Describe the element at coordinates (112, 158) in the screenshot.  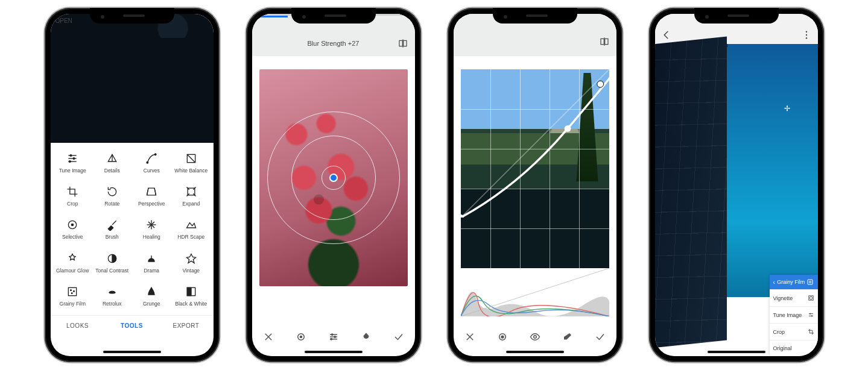
I see `details-icon` at that location.